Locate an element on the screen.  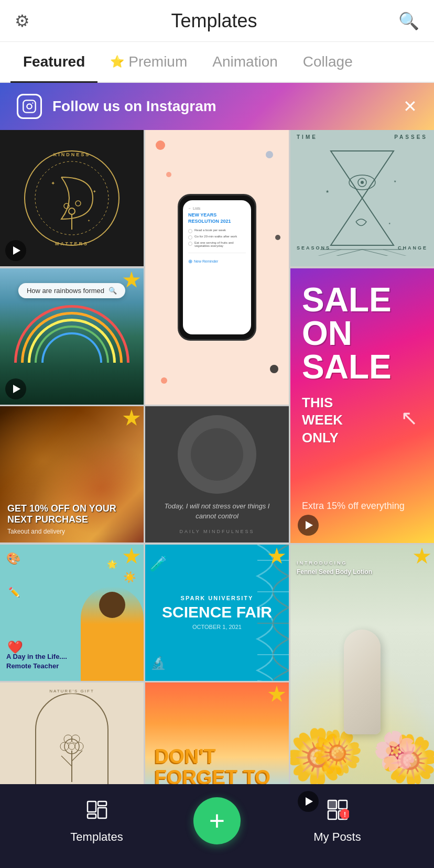
svg-text: MATTERS is located at coordinates (72, 244).